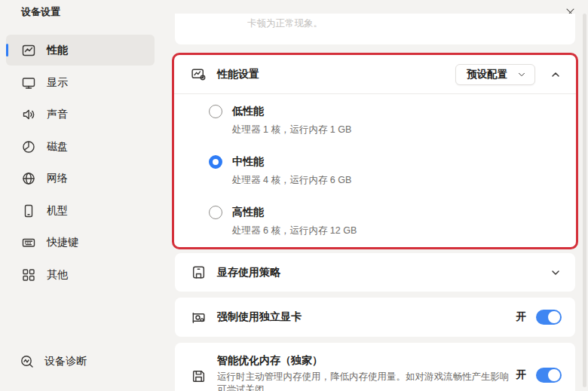 This screenshot has width=588, height=391. I want to click on vertical-scrollbar, so click(585, 200).